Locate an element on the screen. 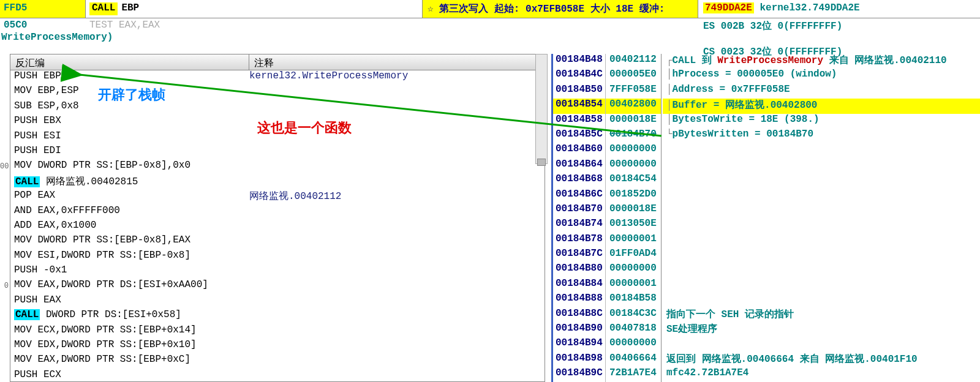 The width and height of the screenshot is (980, 382). disasm-instruction: MOV EAX,DWORD PTR DS:[ESI+0xAA00] is located at coordinates (132, 286).